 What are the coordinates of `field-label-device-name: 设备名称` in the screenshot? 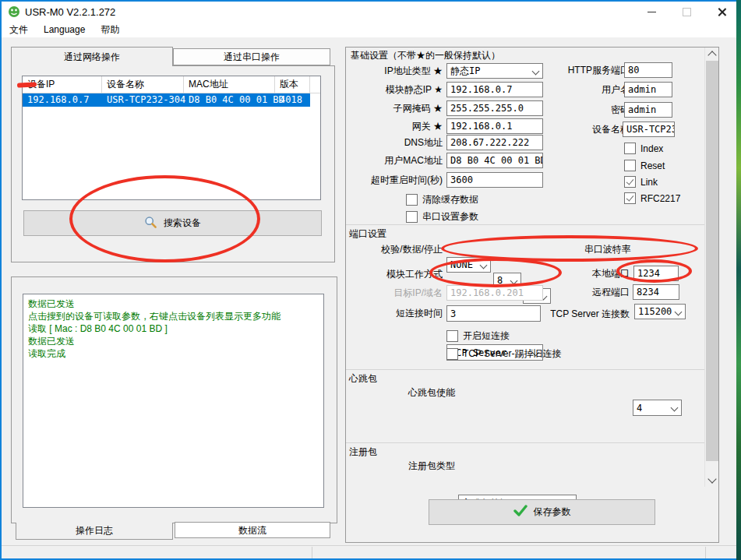 It's located at (584, 129).